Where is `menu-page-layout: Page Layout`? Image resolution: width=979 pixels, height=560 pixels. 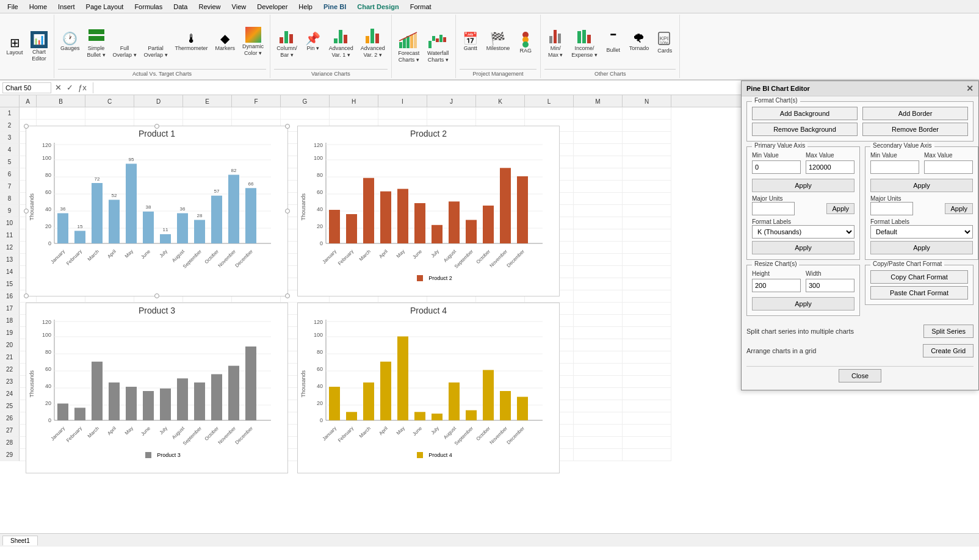 menu-page-layout: Page Layout is located at coordinates (105, 7).